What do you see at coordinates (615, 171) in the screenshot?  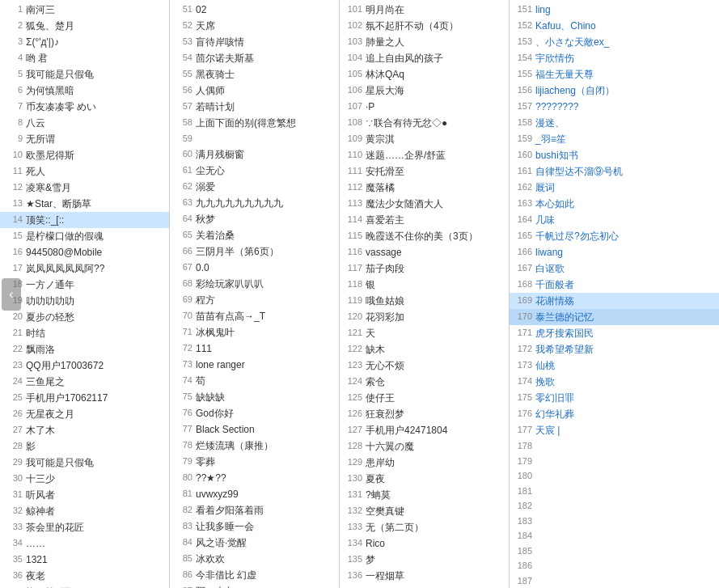 I see `list-item: 161自律型达不溜⑨号机` at bounding box center [615, 171].